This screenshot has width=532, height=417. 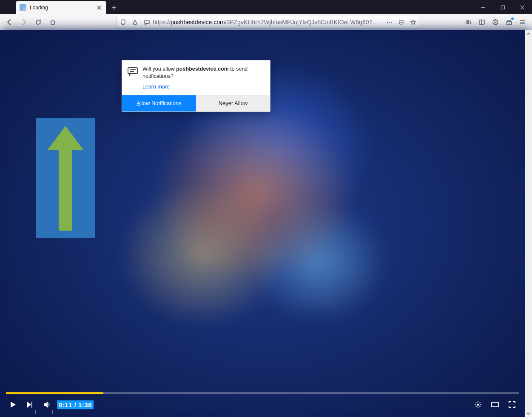 I want to click on progress-bar, so click(x=262, y=393).